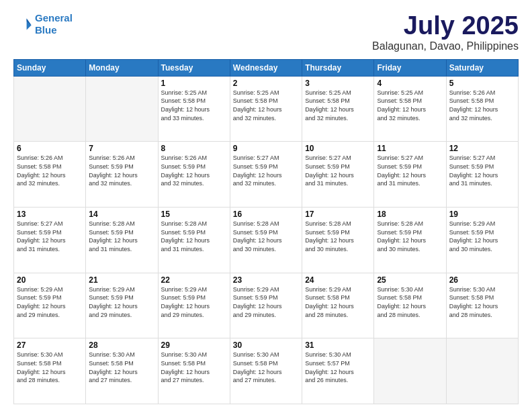 The image size is (532, 411). I want to click on calendar-day-cell: 15Sunrise: 5:28 AM Sunset: 5:59 PM Dayli…, so click(193, 240).